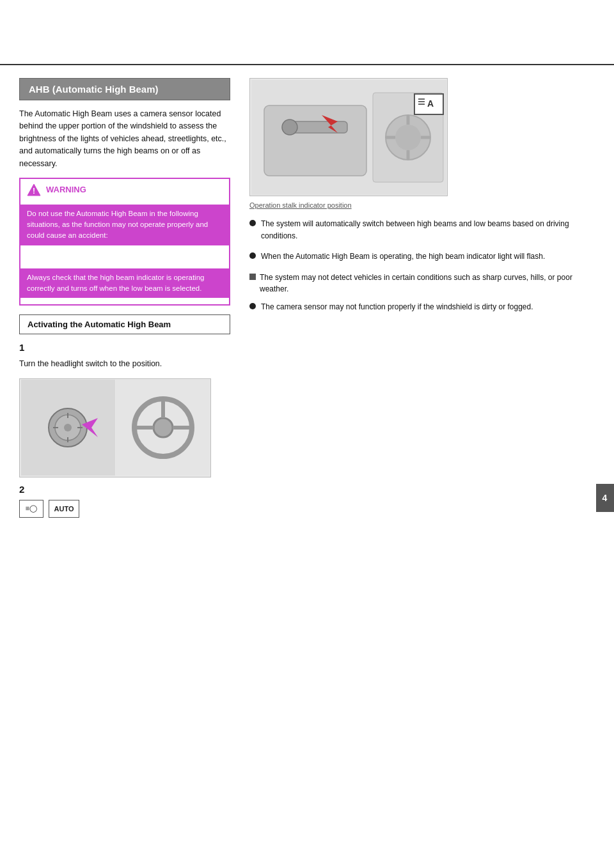 This screenshot has height=868, width=614. Describe the element at coordinates (422, 257) in the screenshot. I see `bullet-block-2: When the Automatic High Beam is operatin…` at that location.